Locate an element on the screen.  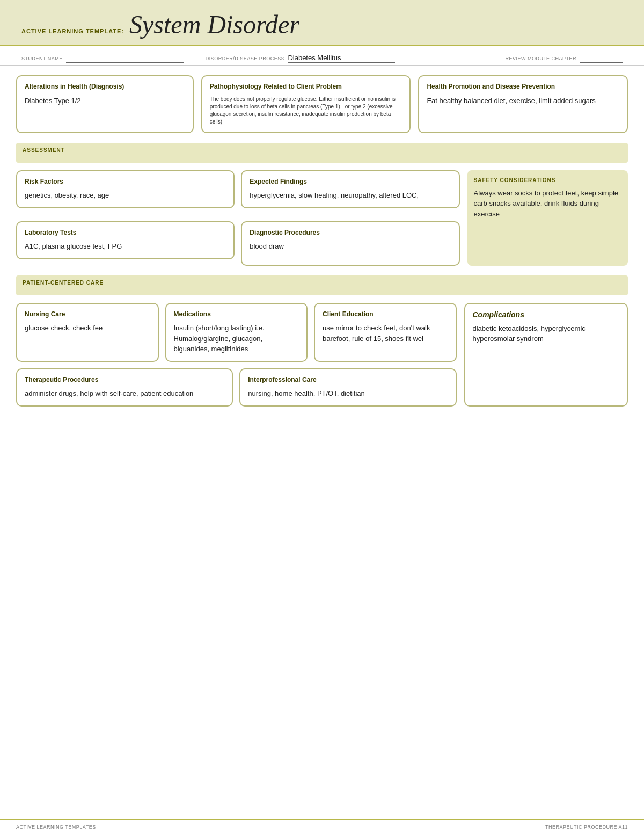
top-boxes: Alterations in Health (Diagnosis) Diabet… is located at coordinates (322, 104).